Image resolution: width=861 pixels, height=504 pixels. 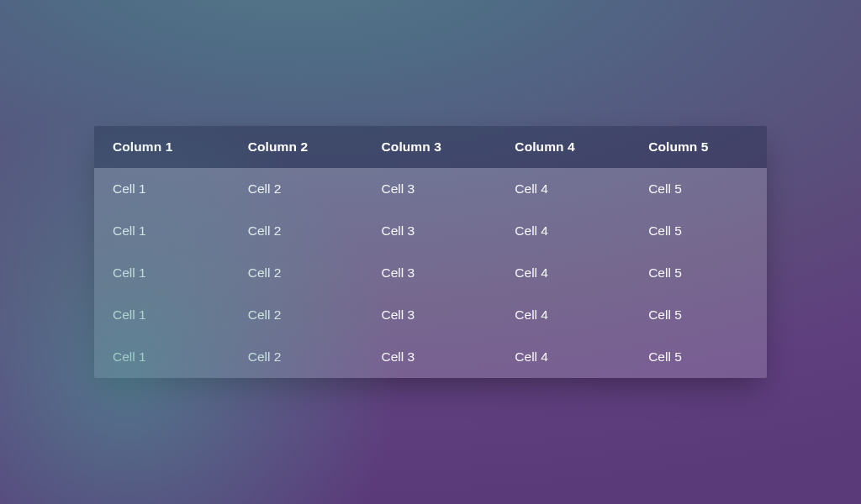 What do you see at coordinates (700, 147) in the screenshot?
I see `column-header: Column 5` at bounding box center [700, 147].